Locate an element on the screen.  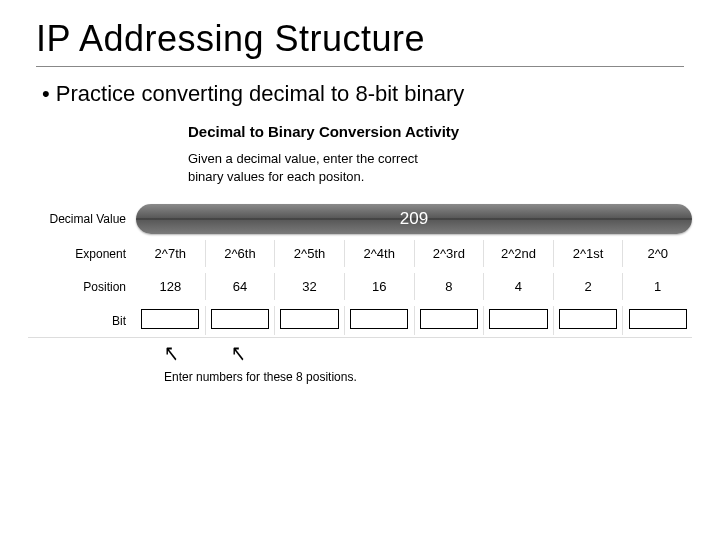
bullet-practice: Practice converting decimal to 8-bit bin… is located at coordinates (360, 102).